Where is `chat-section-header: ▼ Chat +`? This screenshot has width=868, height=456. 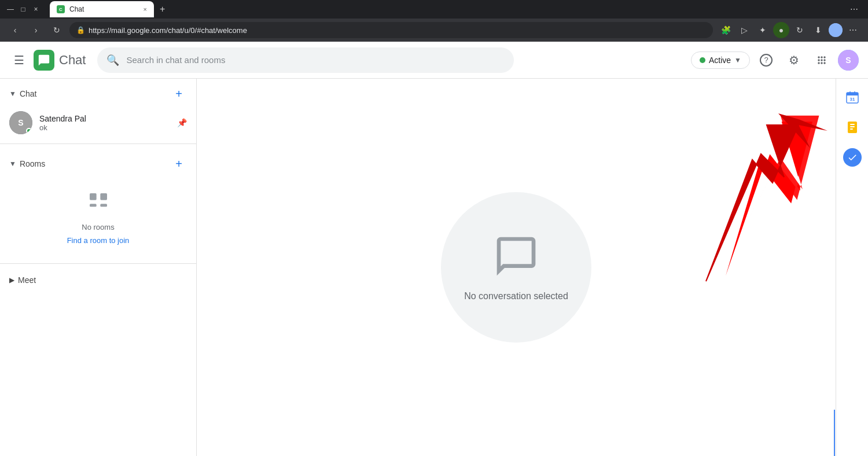 chat-section-header: ▼ Chat + is located at coordinates (98, 93).